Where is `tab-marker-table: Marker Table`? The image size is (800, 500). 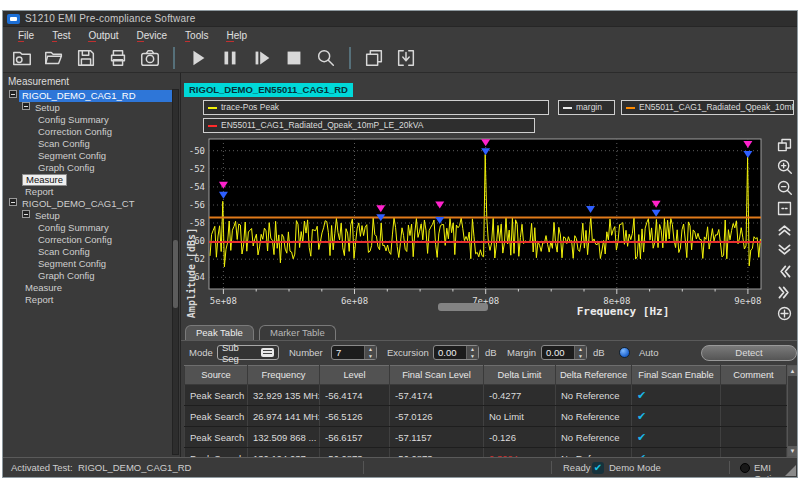 tab-marker-table: Marker Table is located at coordinates (298, 332).